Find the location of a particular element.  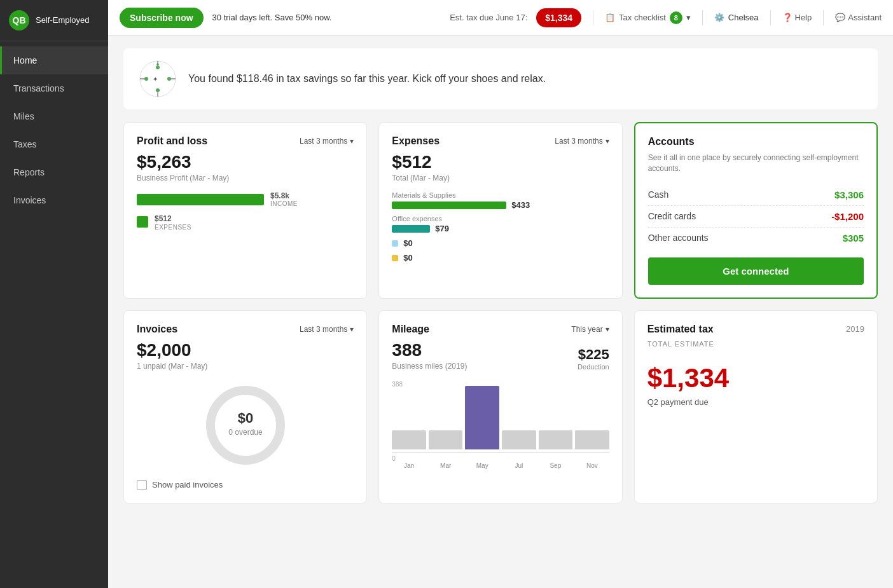

accounts-card: Accounts See it all in one place by secu… is located at coordinates (756, 210).